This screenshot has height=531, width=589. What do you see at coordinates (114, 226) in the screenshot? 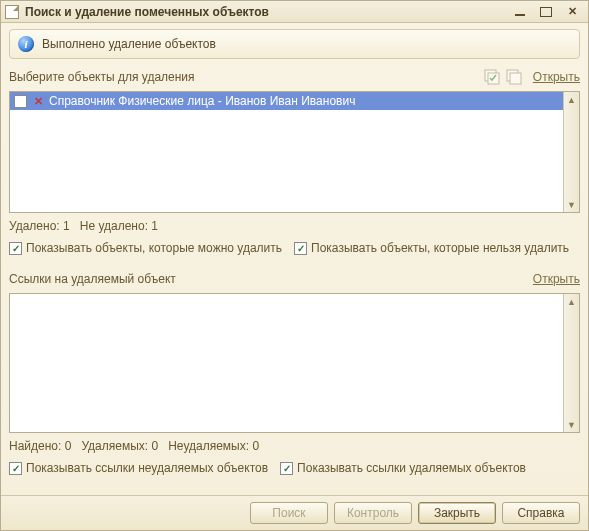
I see `not-deleted-label: Не удалено:` at bounding box center [114, 226].